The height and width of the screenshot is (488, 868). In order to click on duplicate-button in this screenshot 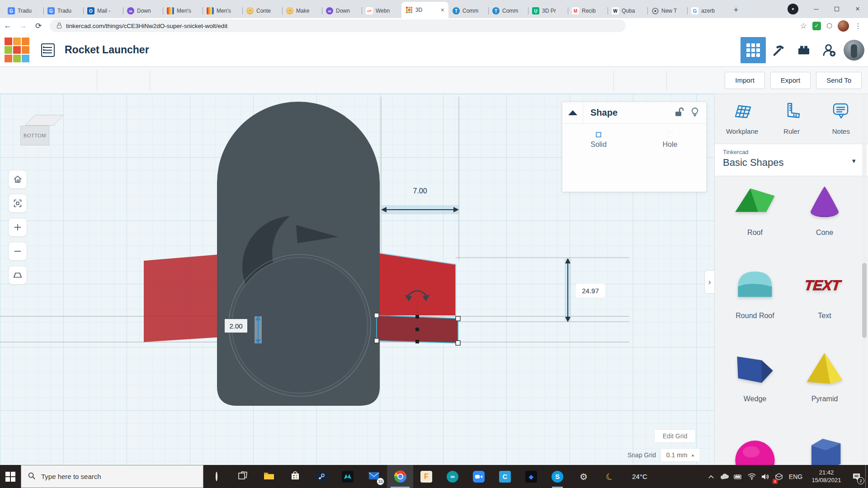, I will do `click(59, 80)`.